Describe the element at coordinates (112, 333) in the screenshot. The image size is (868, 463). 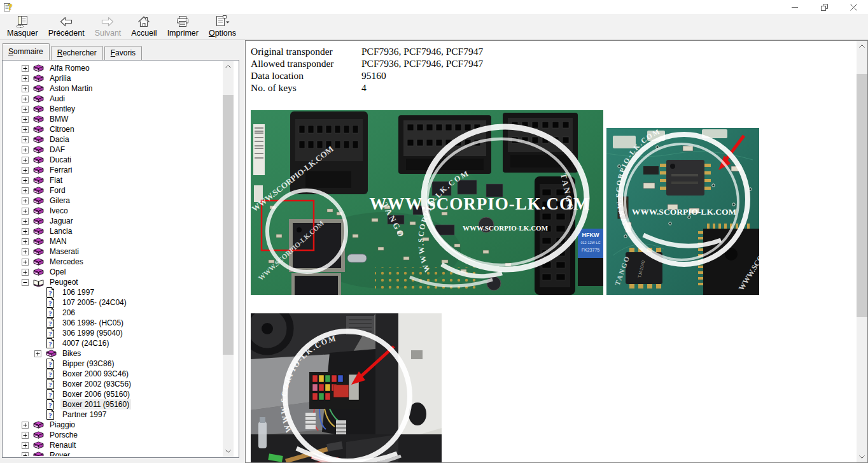
I see `tree-item: ?306 1999 (95040)` at that location.